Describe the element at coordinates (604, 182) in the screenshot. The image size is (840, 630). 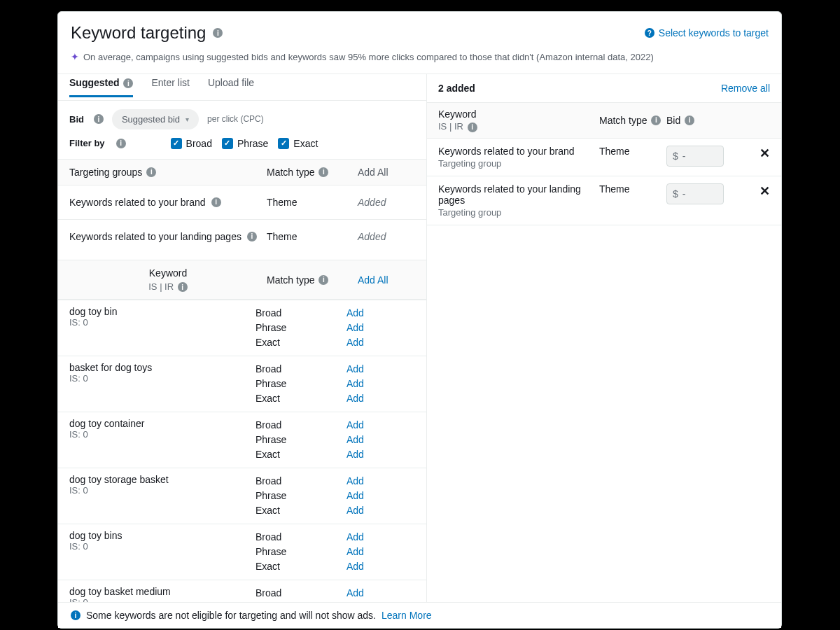
I see `added-items-list: Keywords related to your brand Targeting…` at that location.